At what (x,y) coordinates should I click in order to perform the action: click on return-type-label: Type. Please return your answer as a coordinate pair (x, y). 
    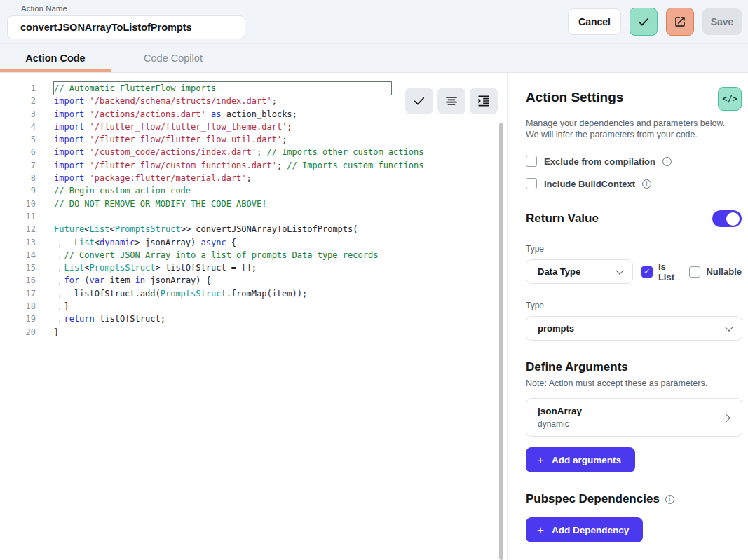
    Looking at the image, I should click on (634, 249).